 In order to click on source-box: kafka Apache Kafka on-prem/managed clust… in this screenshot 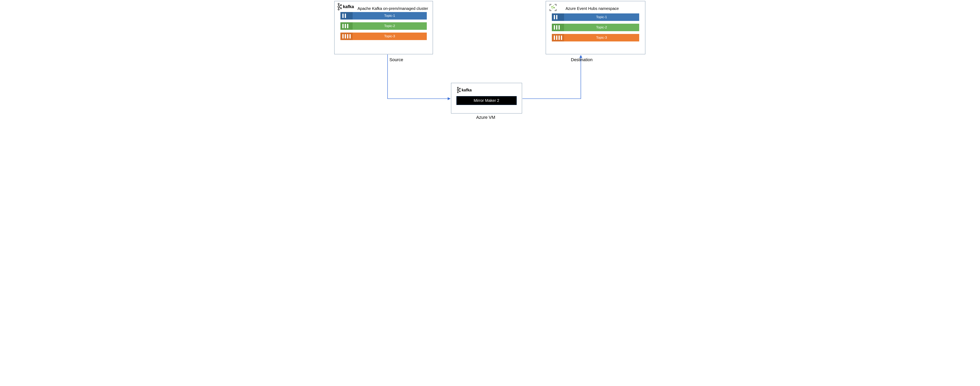, I will do `click(383, 28)`.